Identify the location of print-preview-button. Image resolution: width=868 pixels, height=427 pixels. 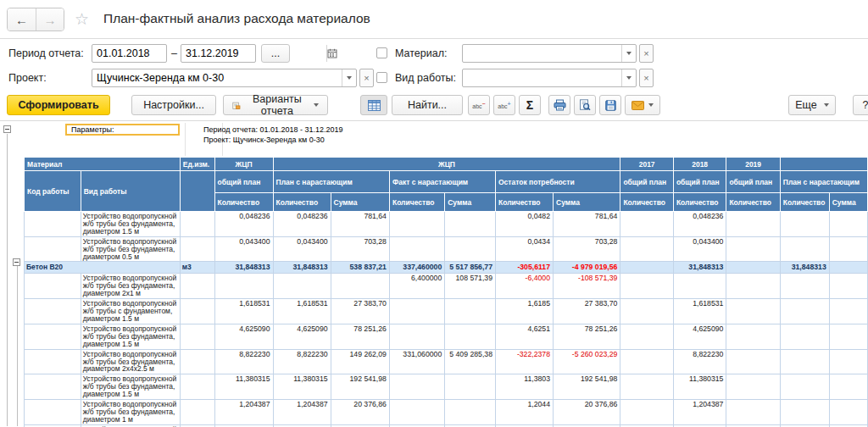
(585, 105).